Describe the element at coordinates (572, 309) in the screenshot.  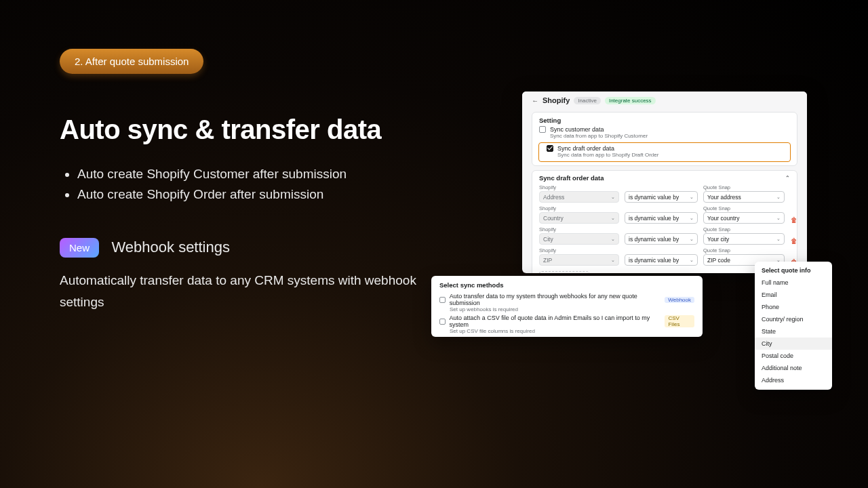
I see `sync-method-sublabel: Set up webhooks is required` at that location.